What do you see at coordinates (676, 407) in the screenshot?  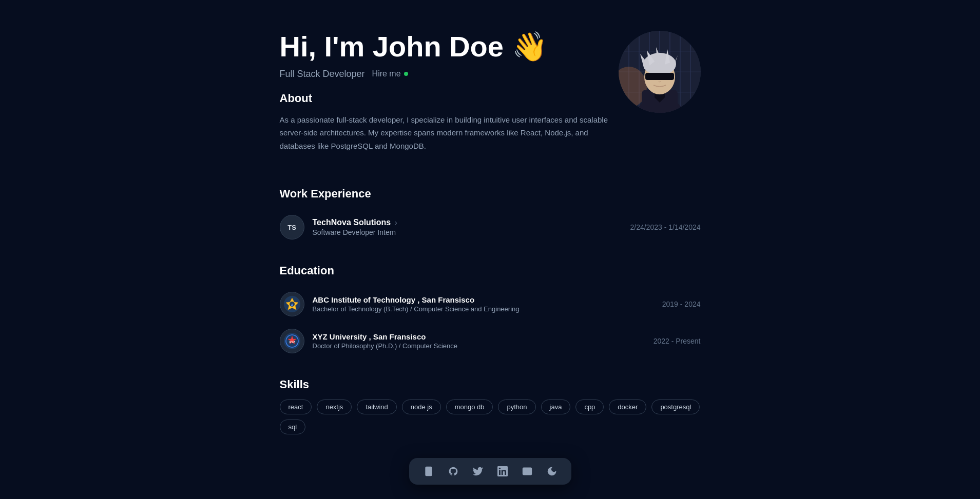 I see `skill-badge: postgresql` at bounding box center [676, 407].